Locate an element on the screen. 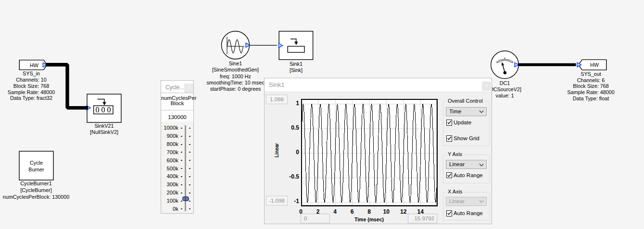 This screenshot has width=644, height=229. svg-text: freq: 1000 Hz is located at coordinates (236, 76).